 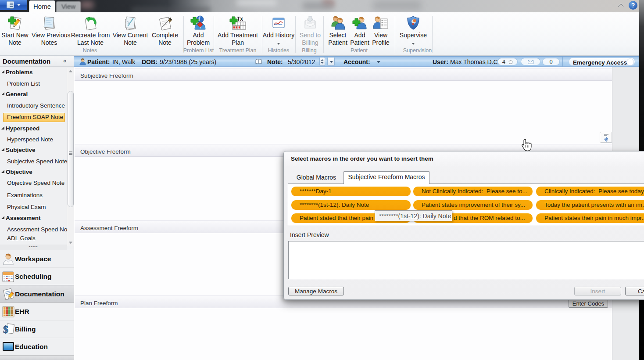 What do you see at coordinates (240, 19) in the screenshot?
I see `svg-text: Tx` at bounding box center [240, 19].